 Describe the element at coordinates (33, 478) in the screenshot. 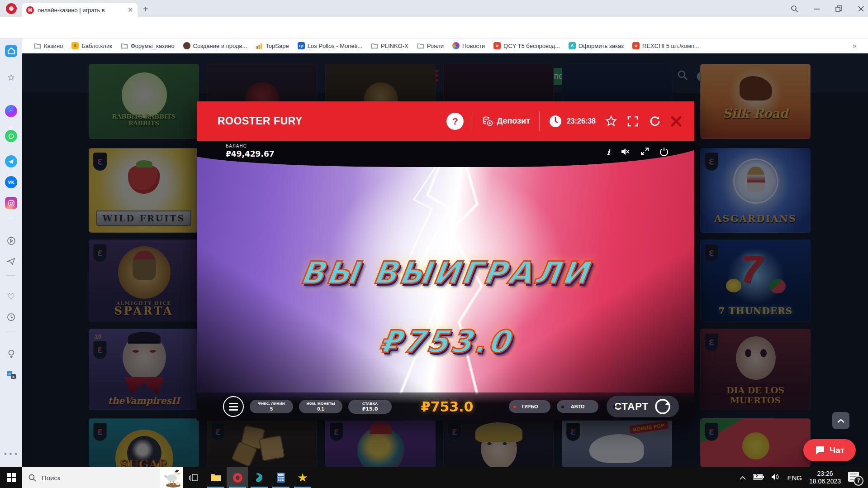

I see `search-icon` at that location.